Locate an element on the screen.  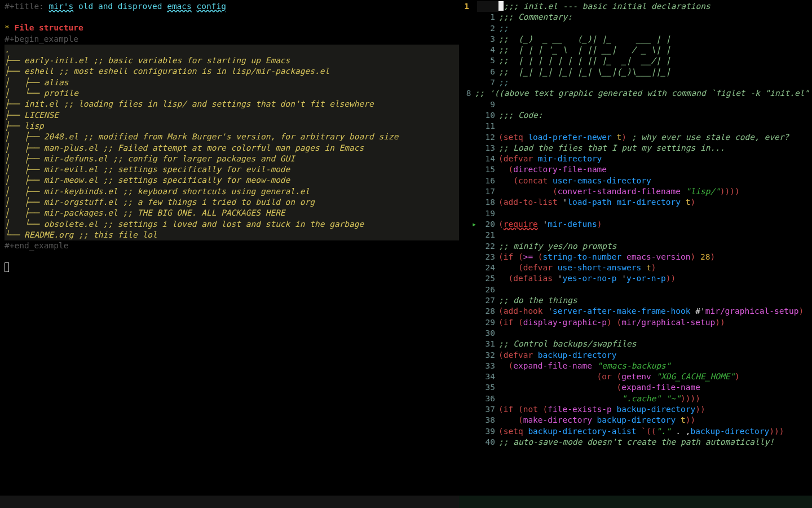
code-line: 22;; minify yes/no prompts is located at coordinates (636, 246).